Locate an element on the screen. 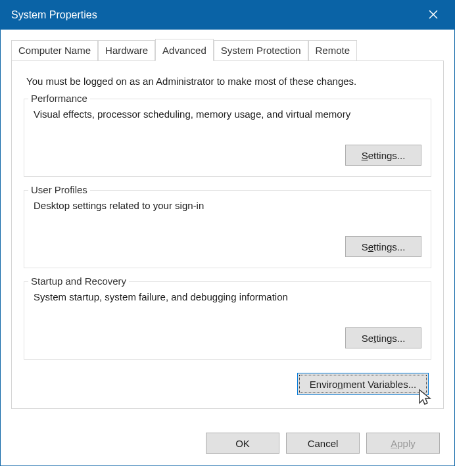 This screenshot has height=476, width=455. titlebar: System Properties is located at coordinates (228, 15).